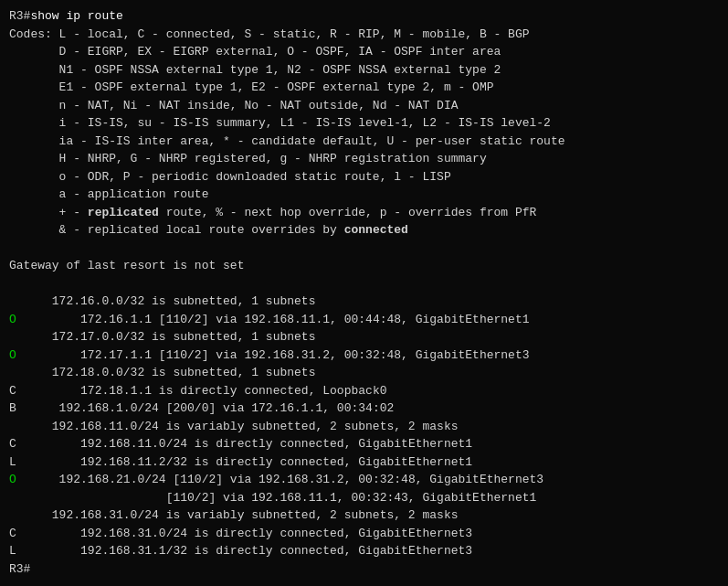  Describe the element at coordinates (364, 480) in the screenshot. I see `route-ospf-192-168-21: O 192.168.21.0/24 [110/2] via 192.168.31…` at that location.